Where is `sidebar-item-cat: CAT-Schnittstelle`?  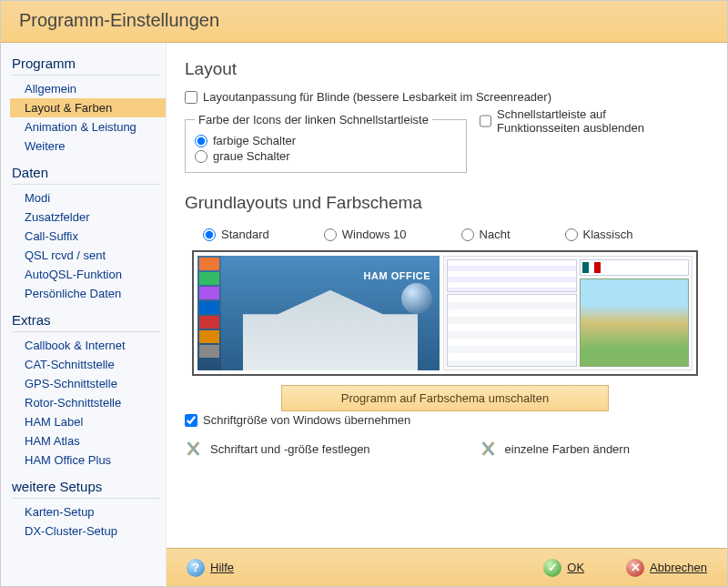
sidebar-item-cat: CAT-Schnittstelle is located at coordinates (87, 364).